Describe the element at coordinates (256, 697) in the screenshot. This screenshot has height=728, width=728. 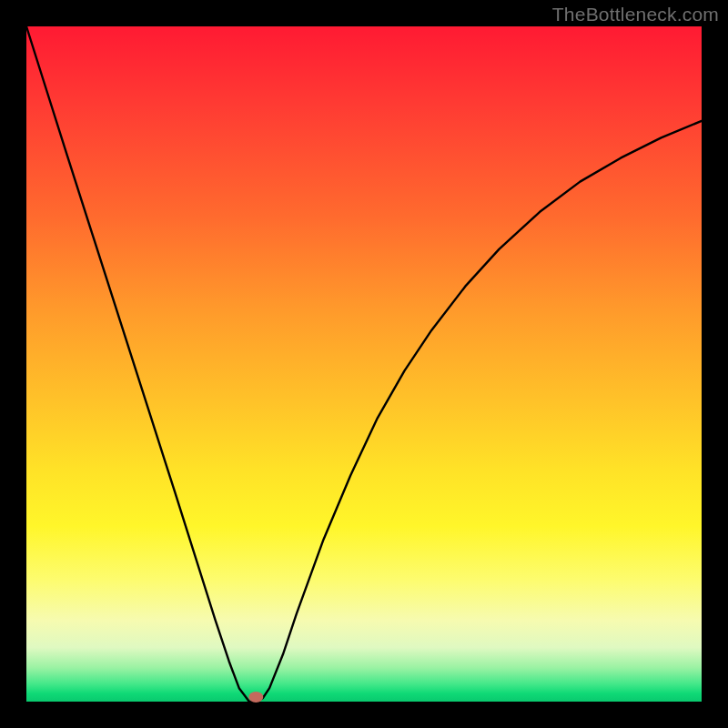
I see `optimal-point-marker` at that location.